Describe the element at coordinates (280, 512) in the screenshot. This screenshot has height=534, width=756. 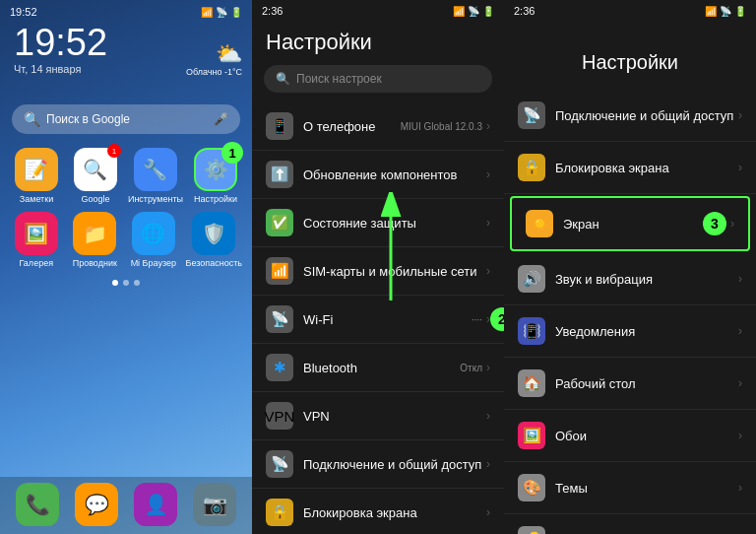
I see `settings-icon-lockscreen: 🔒` at that location.